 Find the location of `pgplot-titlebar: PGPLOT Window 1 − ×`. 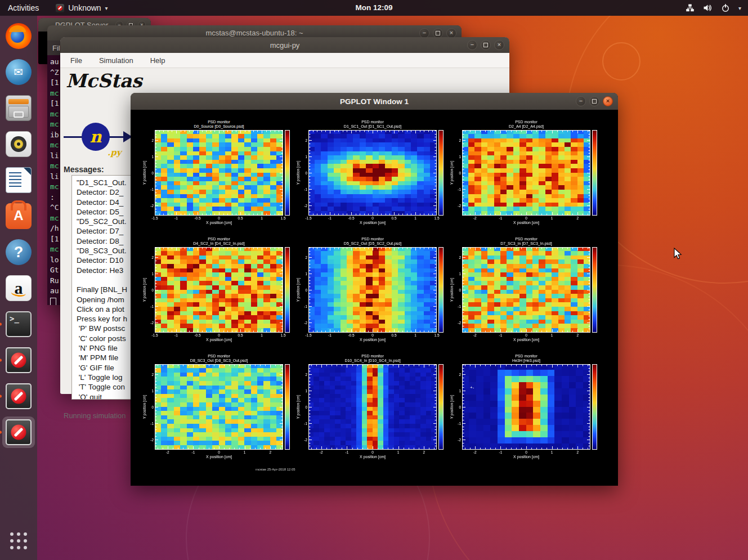

pgplot-titlebar: PGPLOT Window 1 − × is located at coordinates (374, 101).